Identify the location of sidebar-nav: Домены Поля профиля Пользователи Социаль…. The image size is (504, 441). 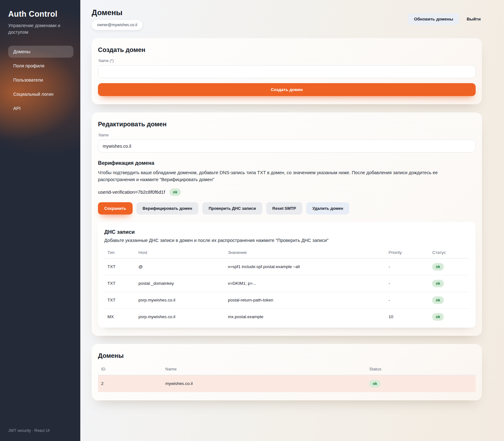
(41, 80).